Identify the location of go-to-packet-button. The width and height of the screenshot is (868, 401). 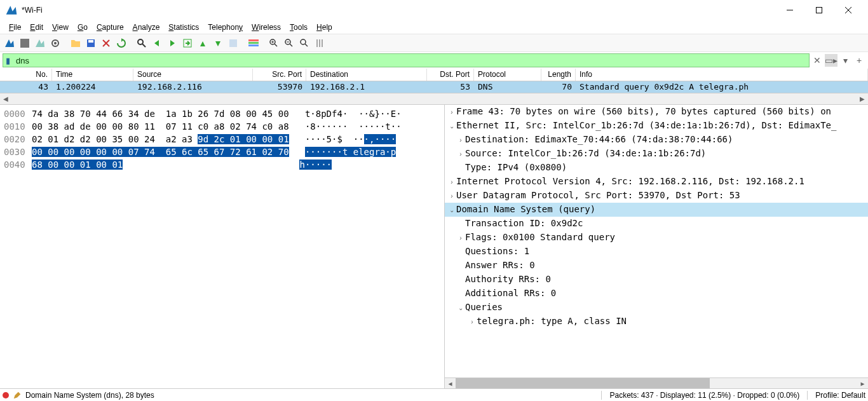
(187, 43).